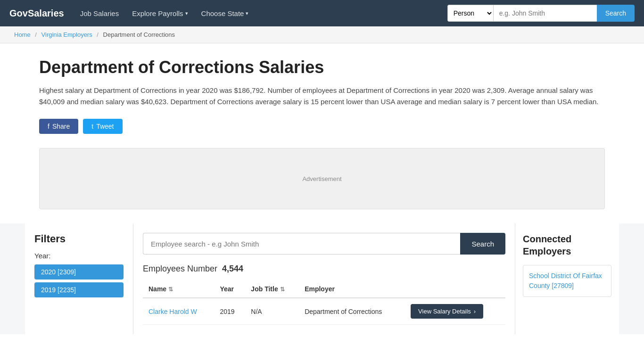 The image size is (644, 362). What do you see at coordinates (541, 13) in the screenshot?
I see `navbar-search-form: Person Employer Search` at bounding box center [541, 13].